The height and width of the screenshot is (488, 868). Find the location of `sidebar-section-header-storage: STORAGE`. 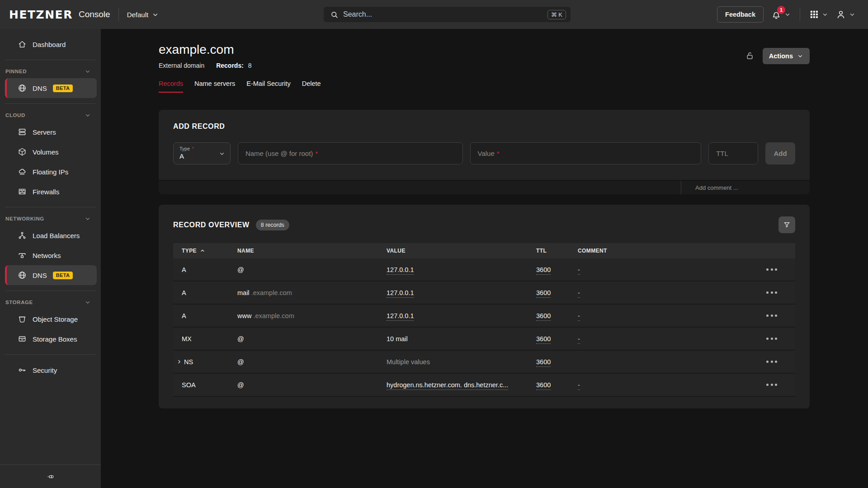

sidebar-section-header-storage: STORAGE is located at coordinates (51, 303).